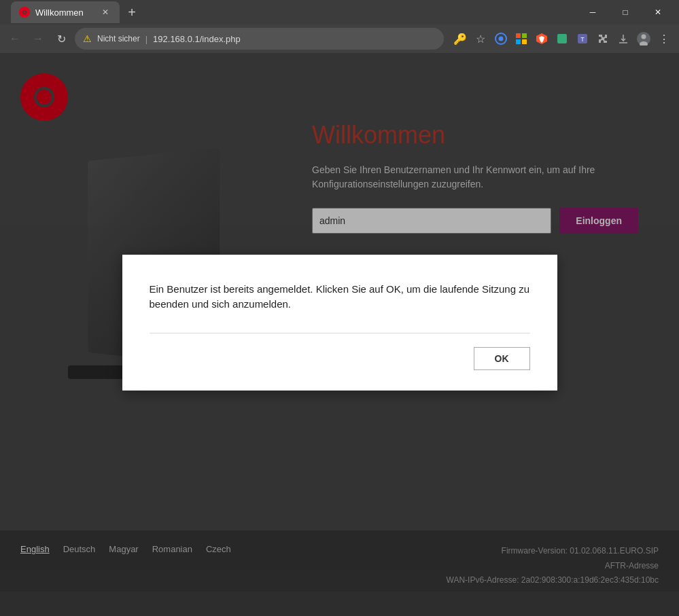 Image resolution: width=679 pixels, height=616 pixels. Describe the element at coordinates (38, 39) in the screenshot. I see `forward-button: →` at that location.